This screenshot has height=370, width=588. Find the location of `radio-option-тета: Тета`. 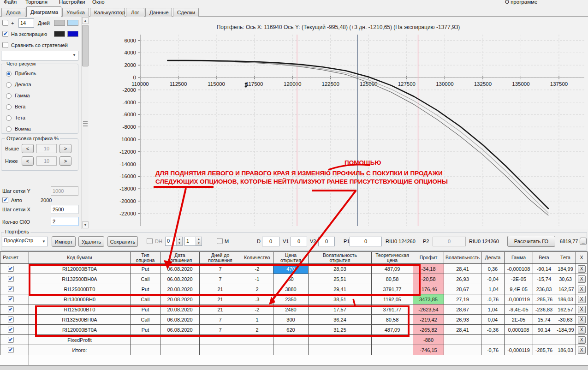

radio-option-тета: Тета is located at coordinates (41, 118).